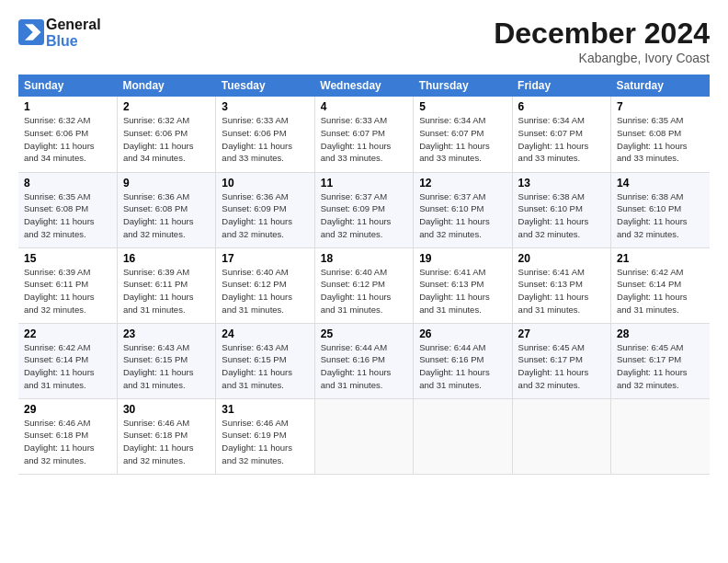 The height and width of the screenshot is (563, 728). I want to click on calendar-cell: 1Sunrise: 6:32 AMSunset: 6:06 PMDaylight…, so click(68, 134).